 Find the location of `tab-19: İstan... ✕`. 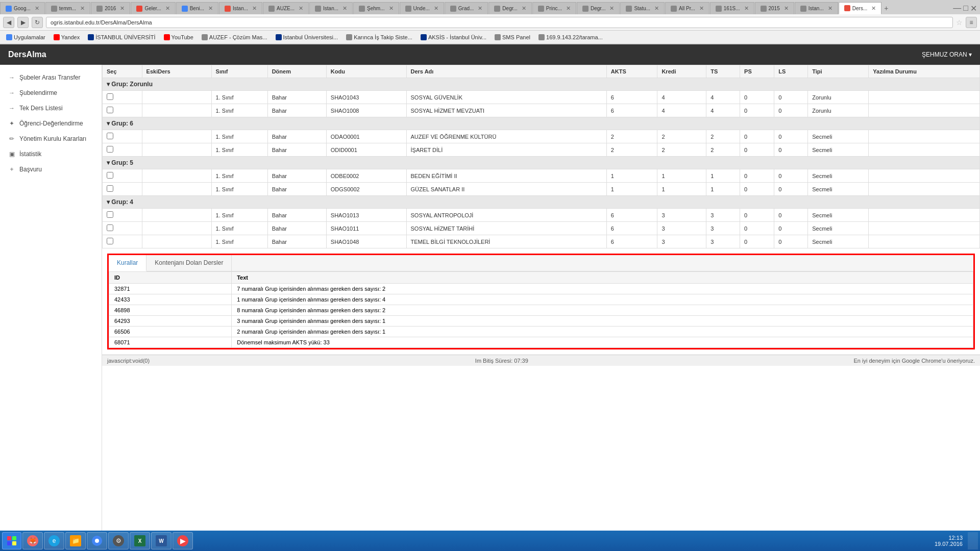

tab-19: İstan... ✕ is located at coordinates (817, 8).